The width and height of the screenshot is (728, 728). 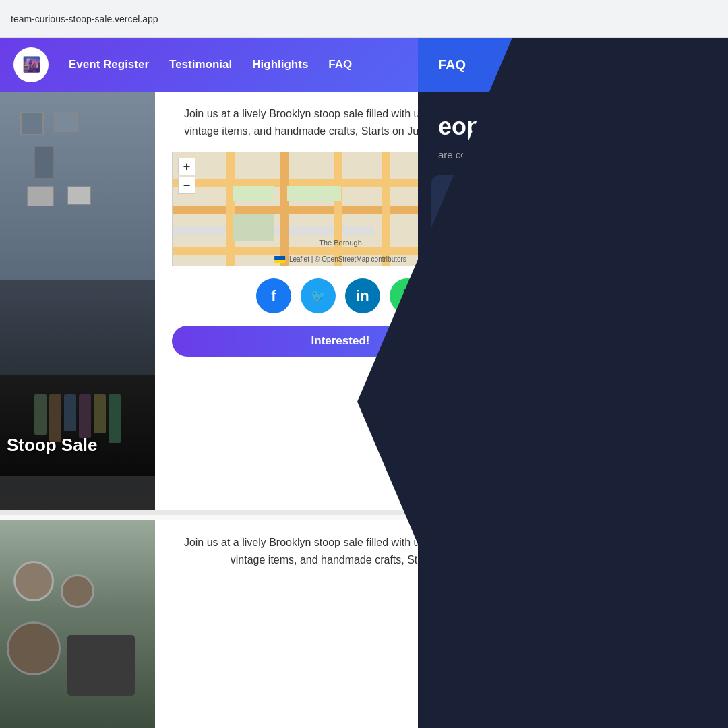 What do you see at coordinates (573, 274) in the screenshot?
I see `hat-top` at bounding box center [573, 274].